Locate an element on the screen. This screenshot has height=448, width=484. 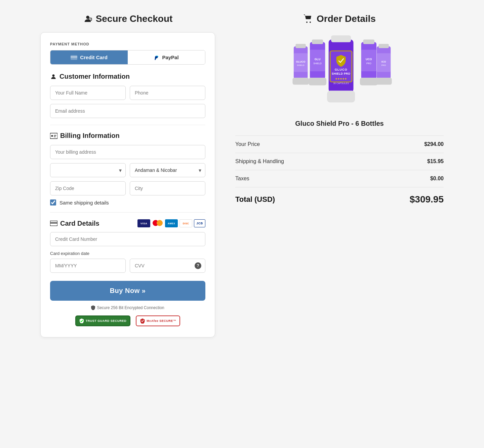
city-field is located at coordinates (167, 188).